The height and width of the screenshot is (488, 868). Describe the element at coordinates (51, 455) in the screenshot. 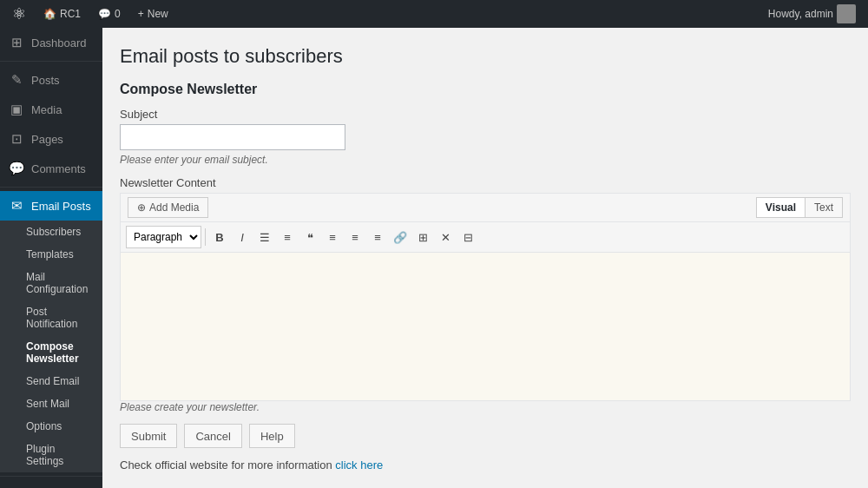

I see `submenu-item-plugin-settings: Plugin Settings` at that location.